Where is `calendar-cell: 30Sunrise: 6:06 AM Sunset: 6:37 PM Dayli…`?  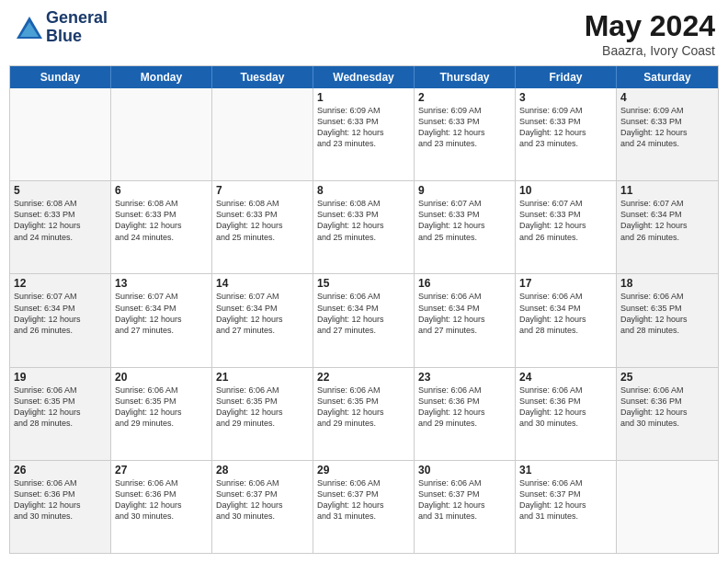 calendar-cell: 30Sunrise: 6:06 AM Sunset: 6:37 PM Dayli… is located at coordinates (465, 507).